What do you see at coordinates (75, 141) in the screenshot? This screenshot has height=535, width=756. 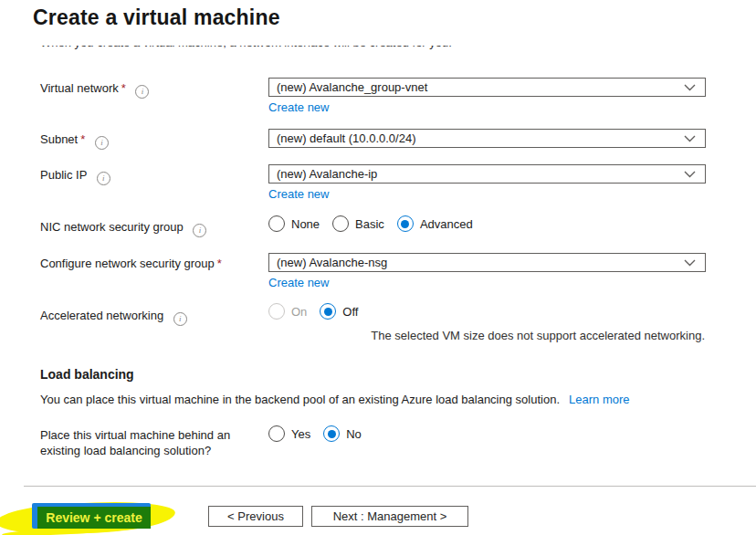 I see `subnet-label: Subnet* i` at bounding box center [75, 141].